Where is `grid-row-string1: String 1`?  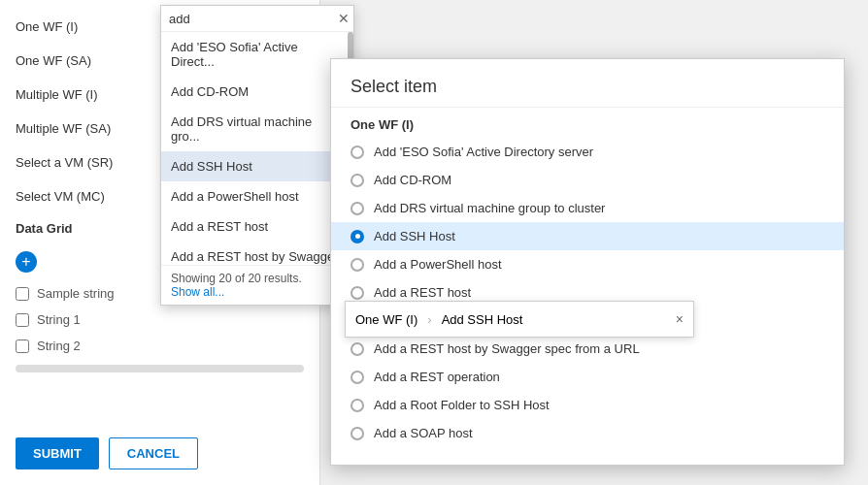
grid-row-string1: String 1 is located at coordinates (159, 320).